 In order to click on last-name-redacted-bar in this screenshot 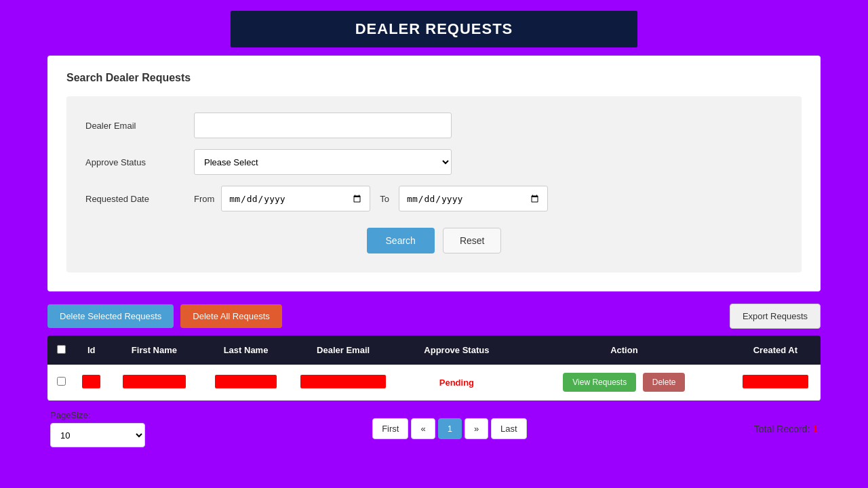, I will do `click(245, 382)`.